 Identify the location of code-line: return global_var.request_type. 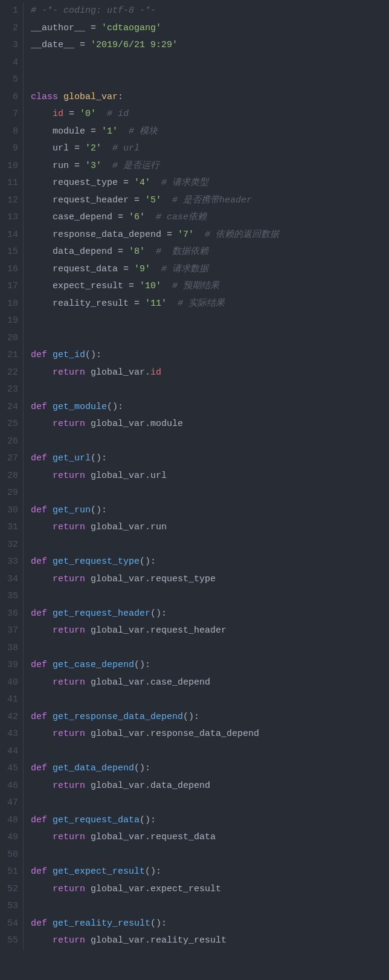
(155, 580).